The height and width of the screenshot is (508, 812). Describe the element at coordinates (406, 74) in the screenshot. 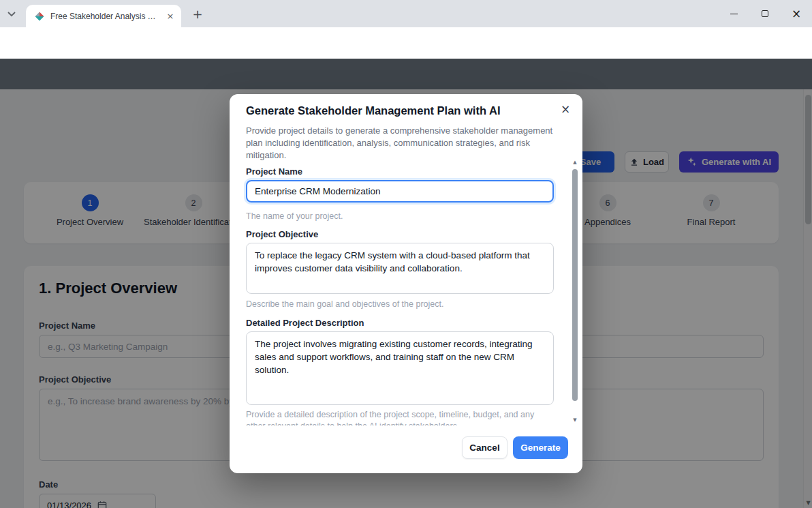

I see `app-header: Stakeholder Management Tool Powered by V…` at that location.